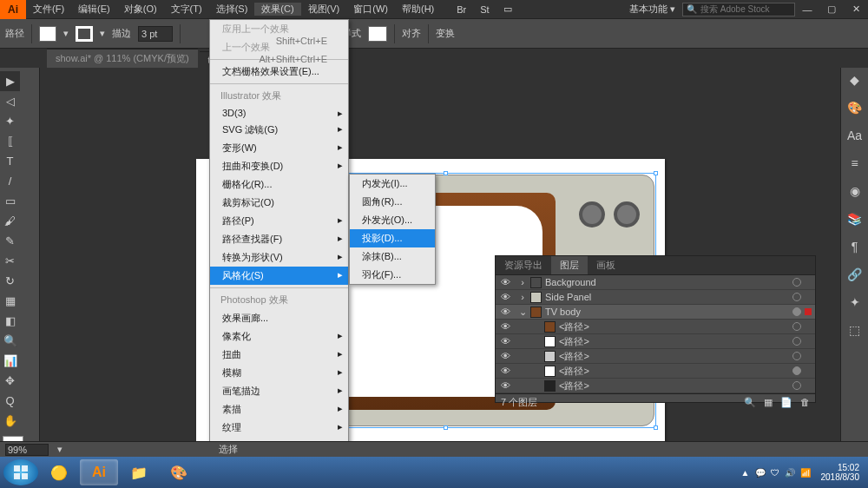 The image size is (868, 488). I want to click on system-tray: ▲💬🛡🔊📶 15:022018/8/30, so click(803, 472).